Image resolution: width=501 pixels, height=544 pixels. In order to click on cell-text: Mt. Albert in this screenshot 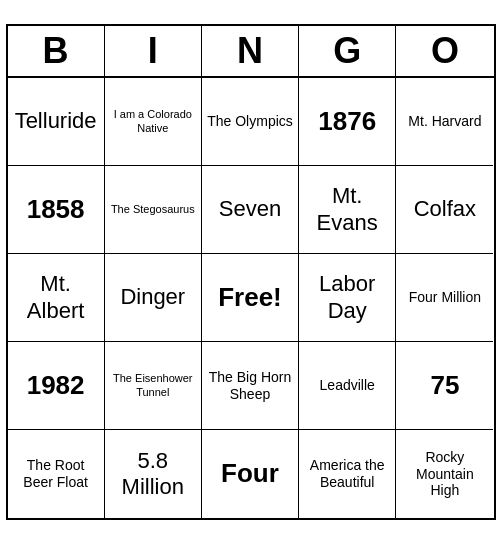, I will do `click(56, 298)`.